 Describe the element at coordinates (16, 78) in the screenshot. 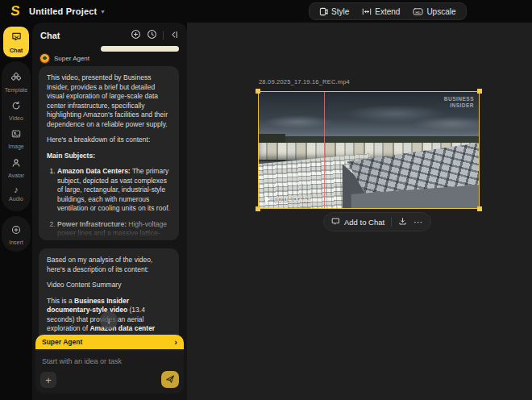

I see `template-icon` at that location.